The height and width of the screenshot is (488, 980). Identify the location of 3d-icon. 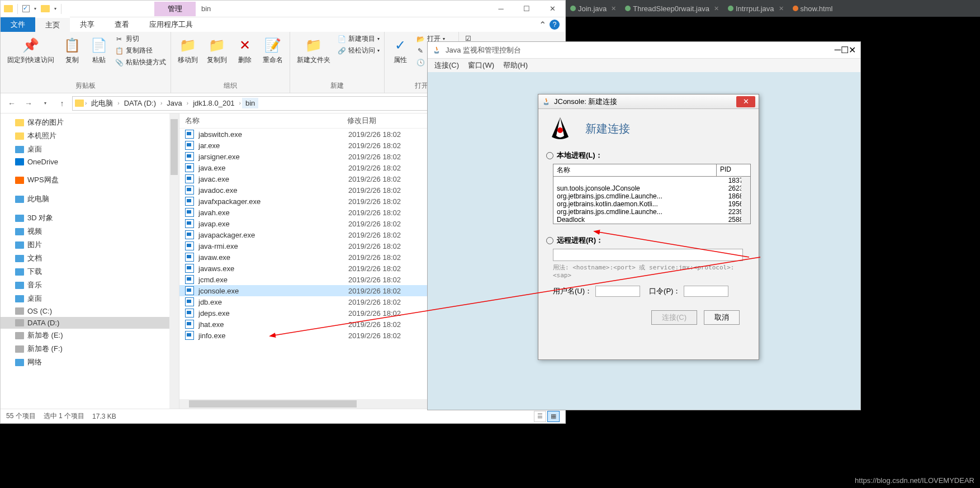
(20, 218).